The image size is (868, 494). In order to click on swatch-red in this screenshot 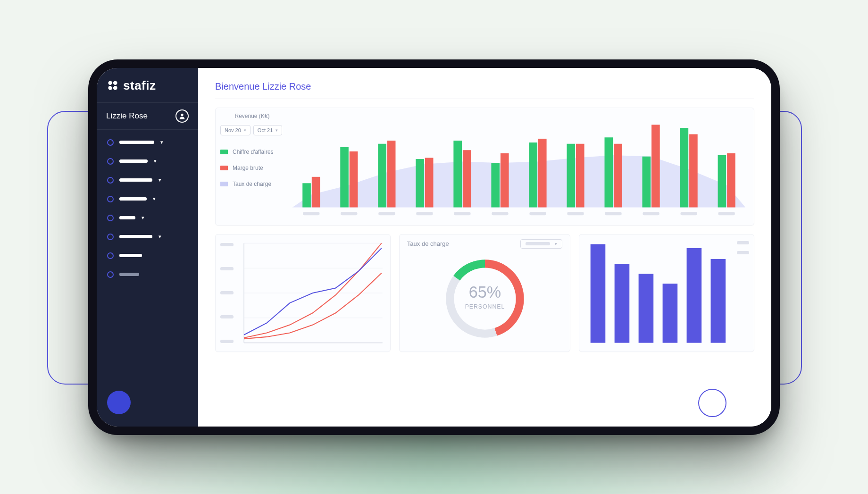, I will do `click(224, 168)`.